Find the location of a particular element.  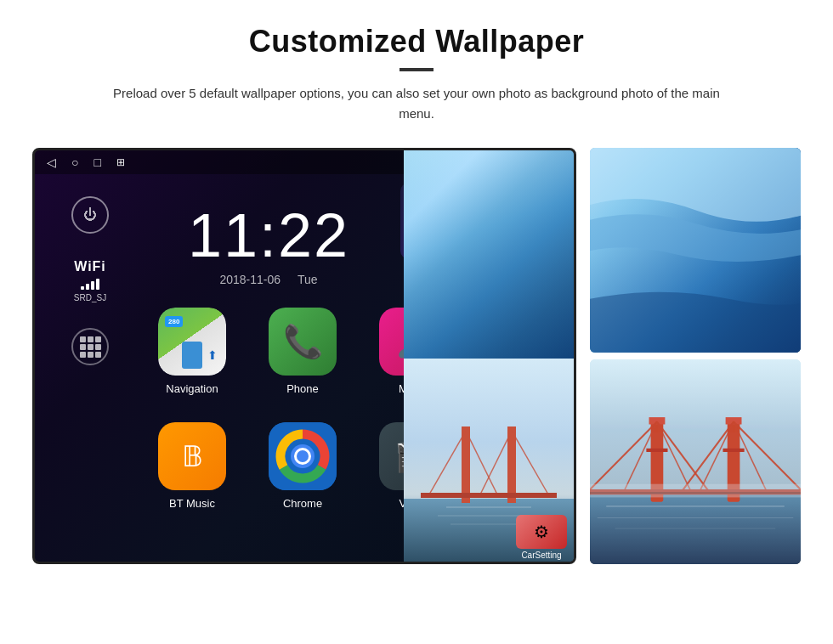

clock-date: 2018-11-06 is located at coordinates (250, 280).